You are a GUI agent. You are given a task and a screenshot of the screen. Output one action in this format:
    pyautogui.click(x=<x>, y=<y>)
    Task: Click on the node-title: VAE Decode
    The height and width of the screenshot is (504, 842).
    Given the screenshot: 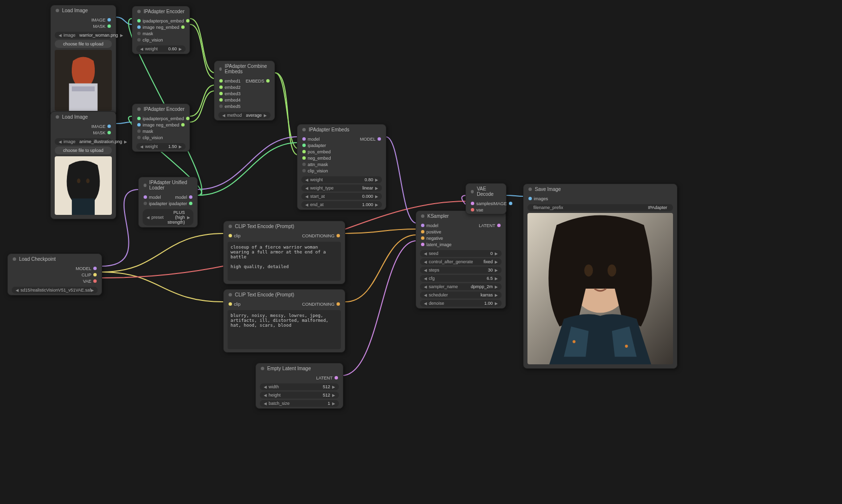 What is the action you would take?
    pyautogui.click(x=486, y=191)
    